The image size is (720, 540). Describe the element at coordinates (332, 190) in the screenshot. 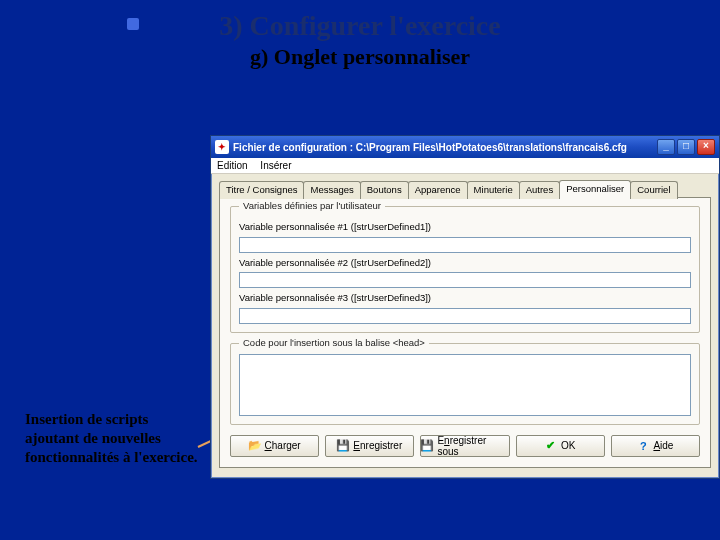

I see `tab-messages: Messages` at that location.